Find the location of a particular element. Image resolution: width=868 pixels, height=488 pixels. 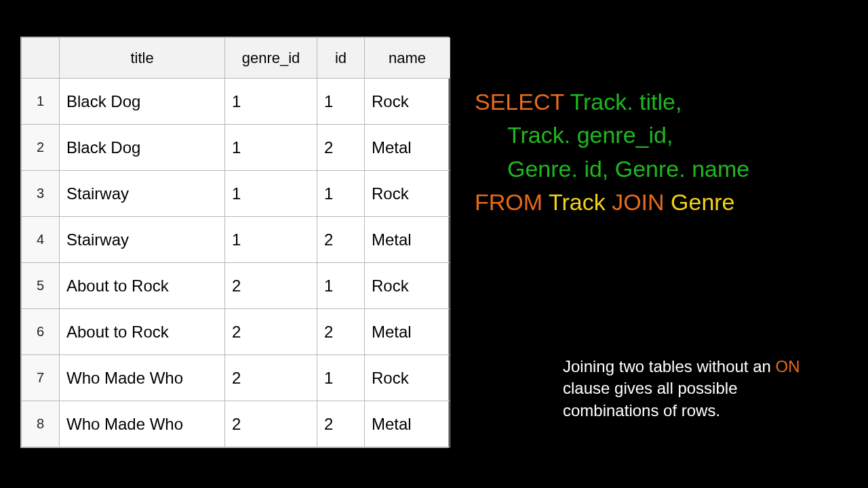

sql-line-2: Track. genre_id, is located at coordinates (612, 136).